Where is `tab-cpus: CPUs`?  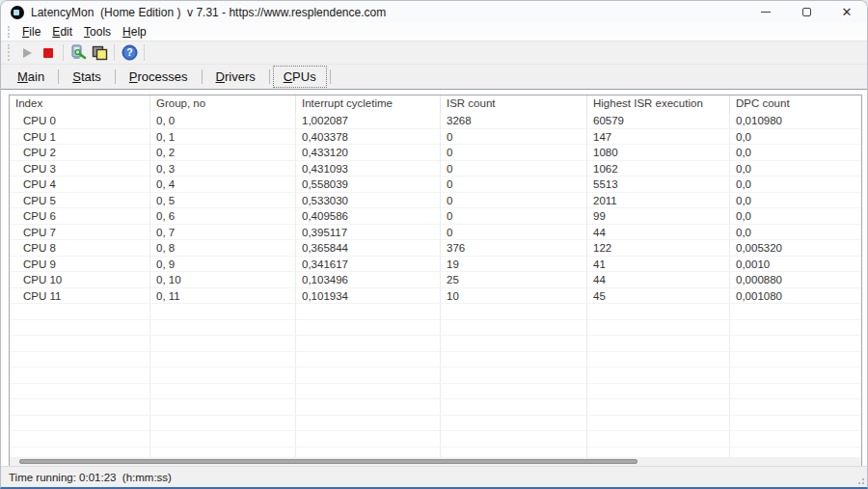
tab-cpus: CPUs is located at coordinates (300, 77).